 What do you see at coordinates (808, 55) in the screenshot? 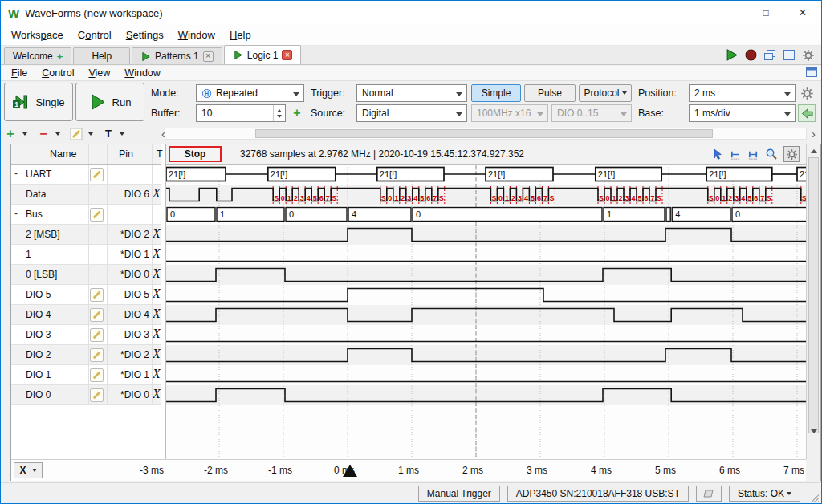
I see `options-button` at bounding box center [808, 55].